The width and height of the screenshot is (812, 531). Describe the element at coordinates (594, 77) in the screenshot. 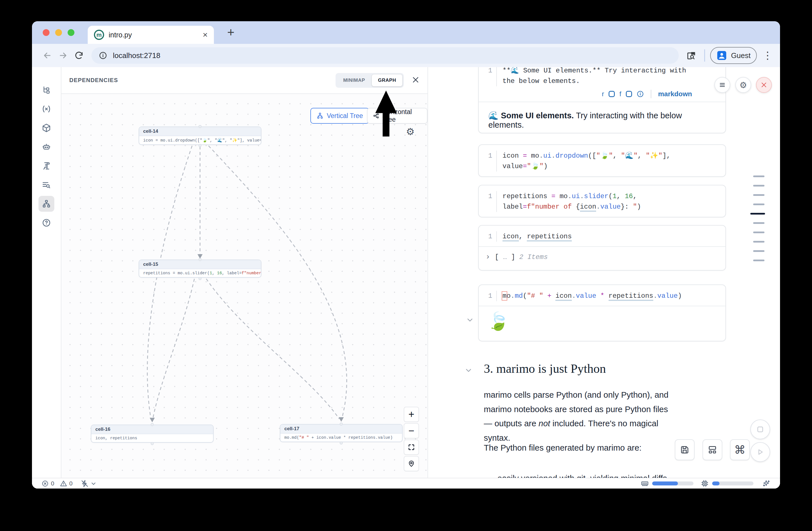

I see `code-content: **🌊 Some UI elements.** Try interacting …` at that location.